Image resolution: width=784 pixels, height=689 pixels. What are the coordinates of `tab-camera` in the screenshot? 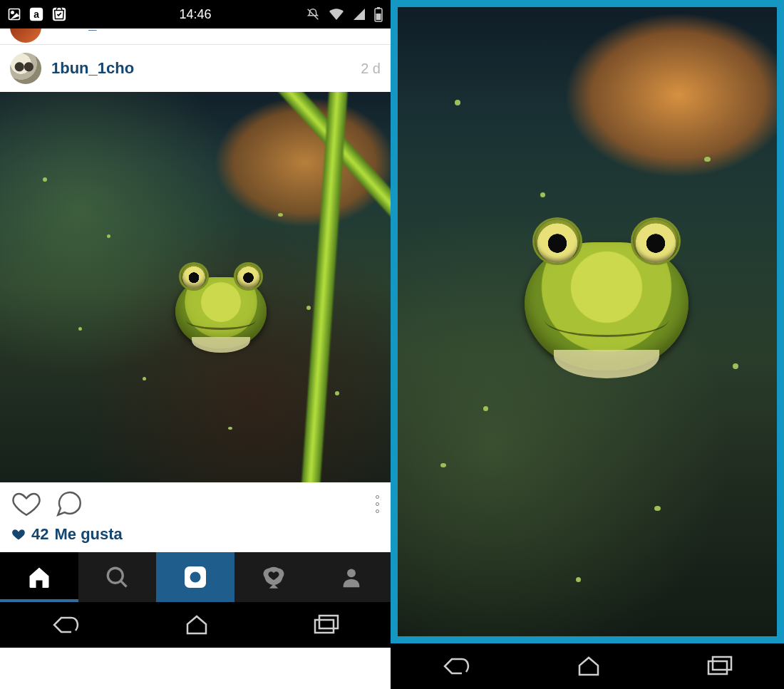 It's located at (195, 577).